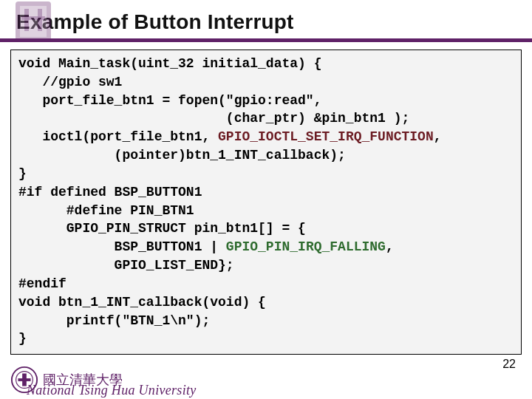 The width and height of the screenshot is (532, 399). What do you see at coordinates (326, 137) in the screenshot?
I see `code-emphasis: GPIO_IOCTL_SET_IRQ_FUNCTION` at bounding box center [326, 137].